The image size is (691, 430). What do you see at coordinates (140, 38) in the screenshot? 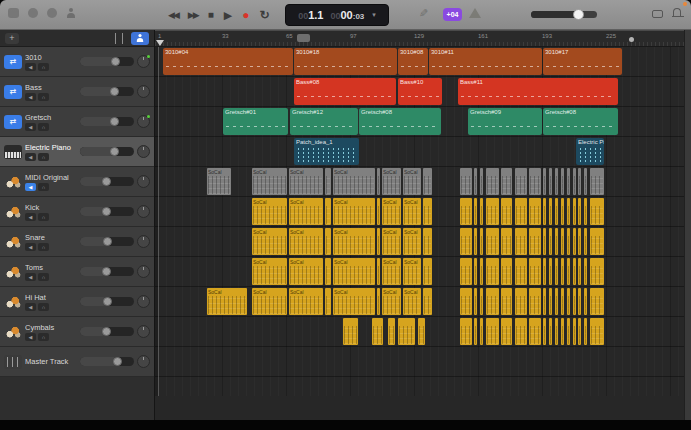
I see `library-button` at bounding box center [140, 38].